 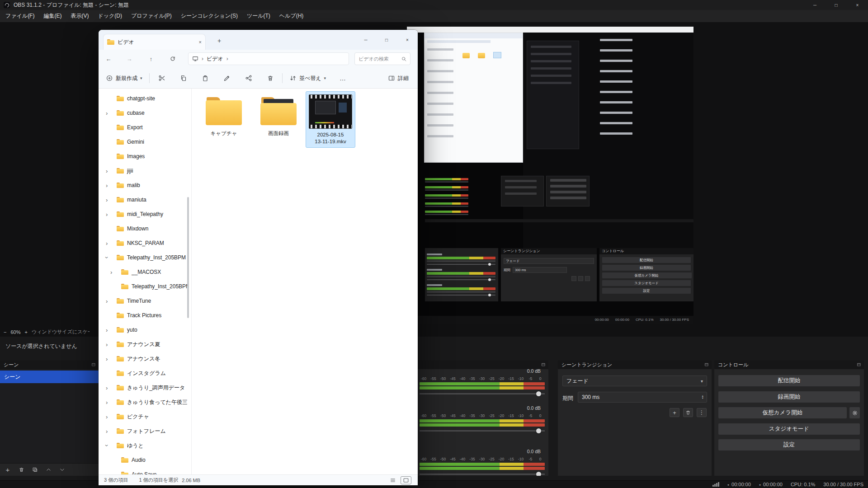 I want to click on tree-item-22: ›ピクチャ, so click(x=143, y=417).